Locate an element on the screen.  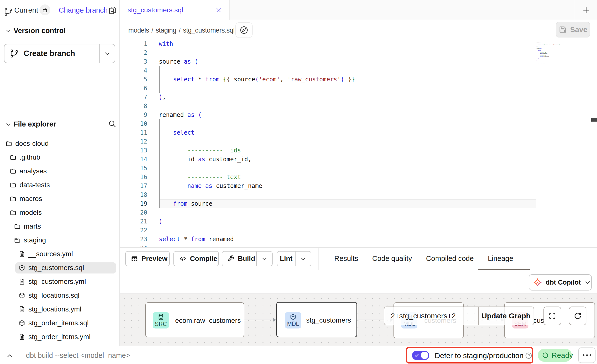
code-line-15: 15 is located at coordinates (237, 168).